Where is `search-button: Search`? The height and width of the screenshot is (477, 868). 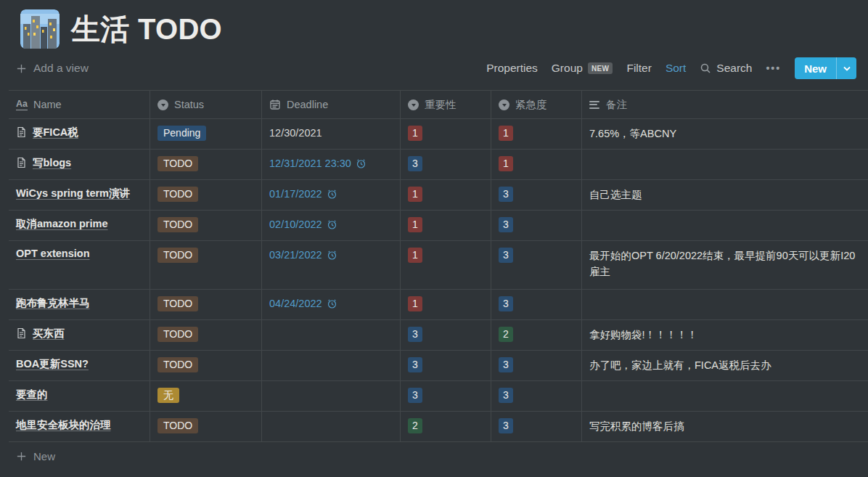
search-button: Search is located at coordinates (726, 68).